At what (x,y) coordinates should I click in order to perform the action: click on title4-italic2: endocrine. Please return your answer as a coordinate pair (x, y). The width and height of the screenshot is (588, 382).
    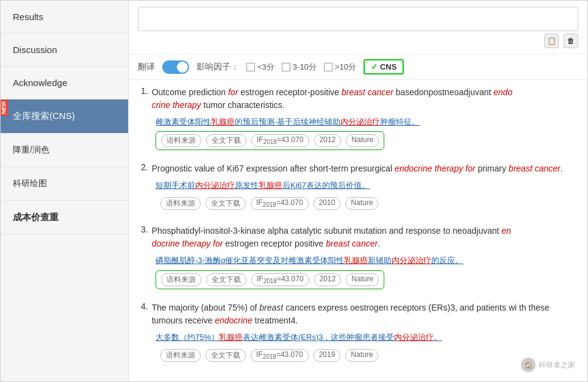
    Looking at the image, I should click on (234, 320).